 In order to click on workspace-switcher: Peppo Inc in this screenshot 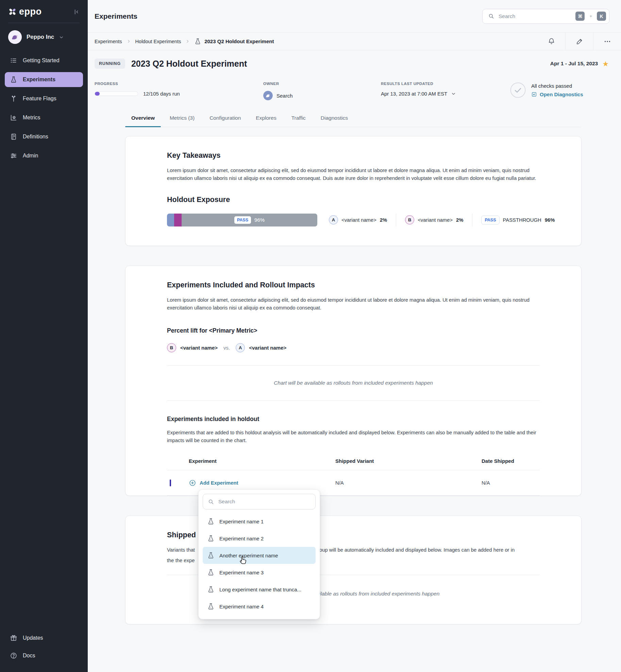, I will do `click(44, 37)`.